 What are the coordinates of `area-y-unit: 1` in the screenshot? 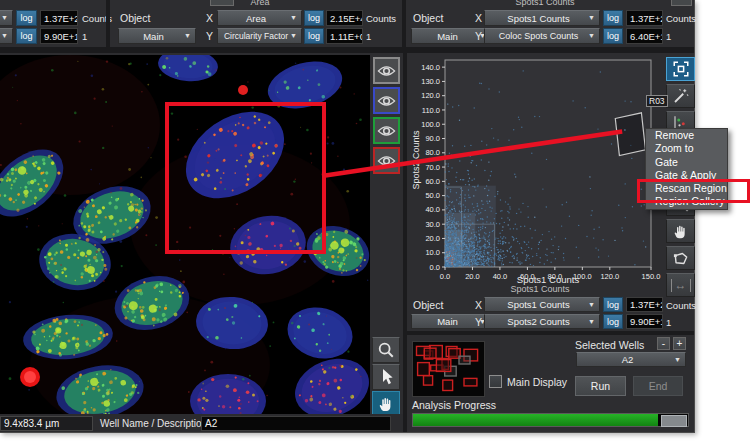 It's located at (368, 36).